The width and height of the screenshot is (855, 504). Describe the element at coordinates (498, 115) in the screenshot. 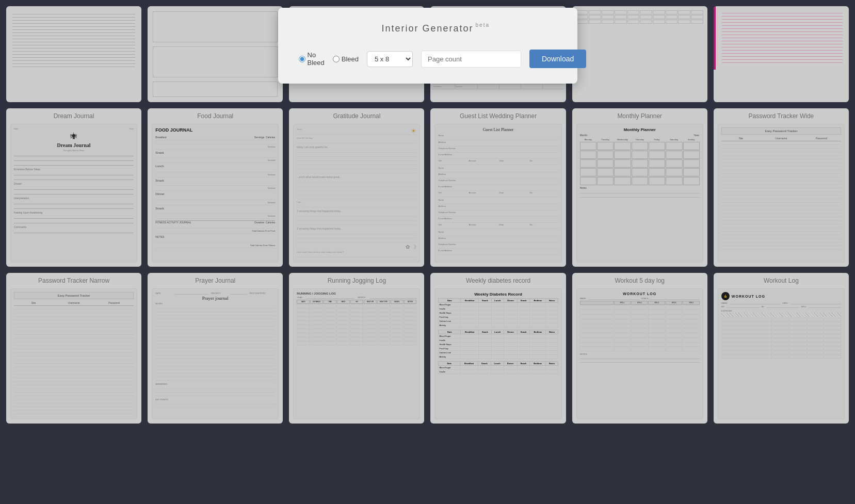

I see `guest-list-title: Guest List Wedding Planner` at that location.